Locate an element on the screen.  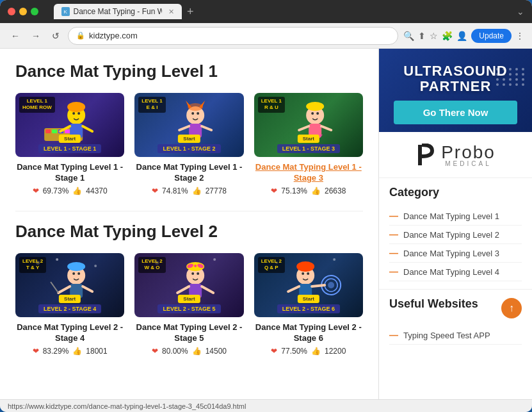
probo-section: Probo MEDICAL is located at coordinates (456, 155).